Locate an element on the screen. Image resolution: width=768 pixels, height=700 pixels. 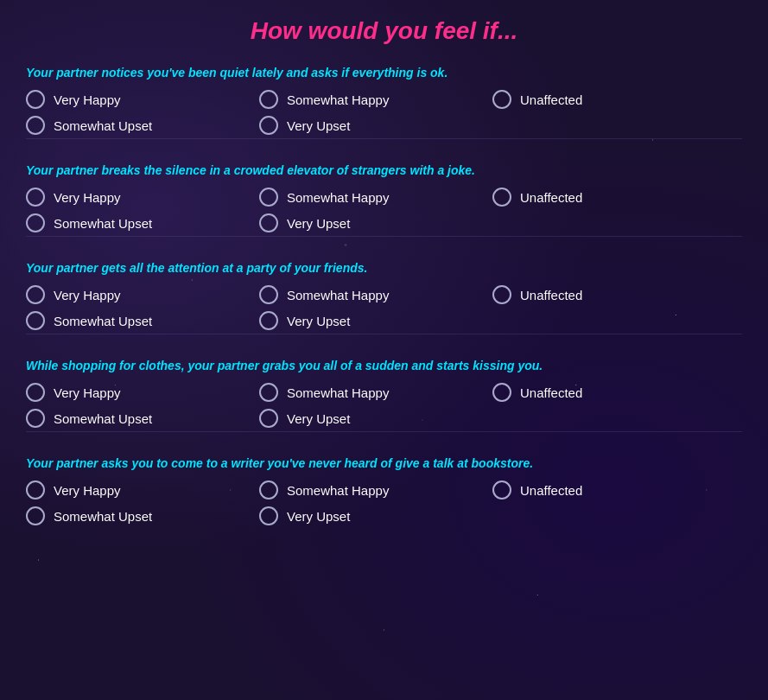
radio-q4_su is located at coordinates (35, 418).